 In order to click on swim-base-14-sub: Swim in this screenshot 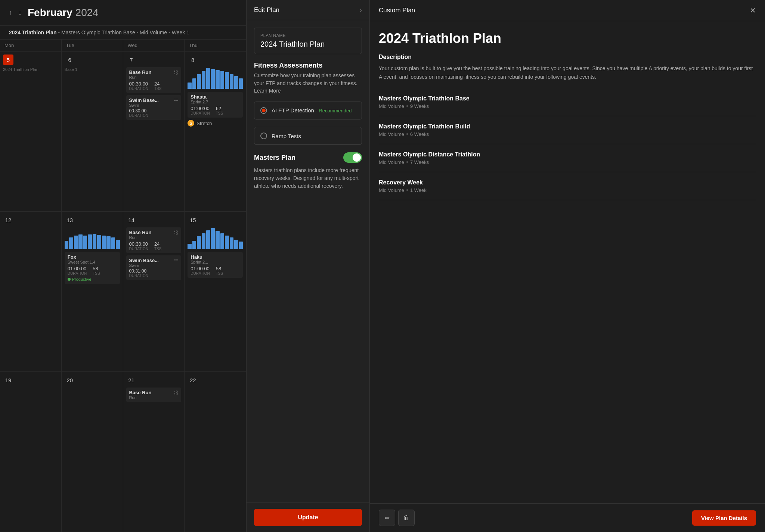, I will do `click(144, 265)`.